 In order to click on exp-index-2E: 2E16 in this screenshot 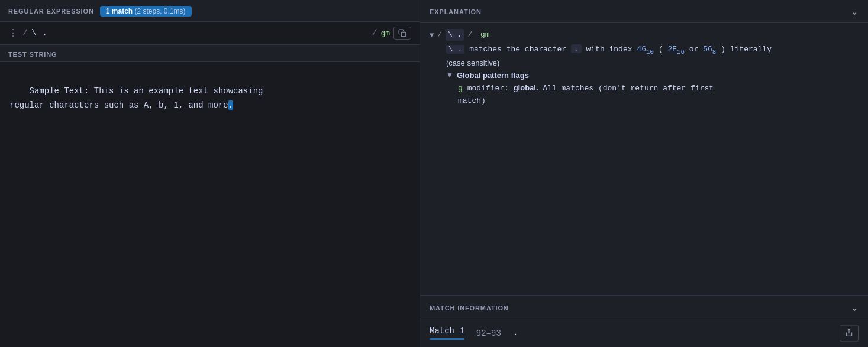, I will do `click(676, 50)`.